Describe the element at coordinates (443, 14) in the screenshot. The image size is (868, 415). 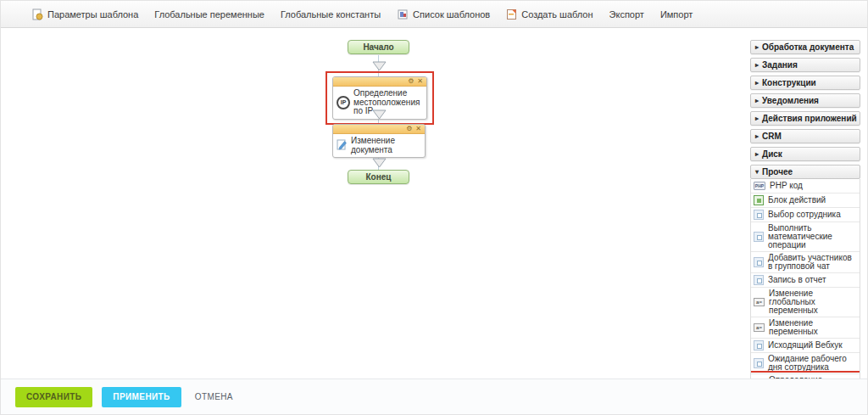
I see `template-list-button: Список шаблонов` at that location.